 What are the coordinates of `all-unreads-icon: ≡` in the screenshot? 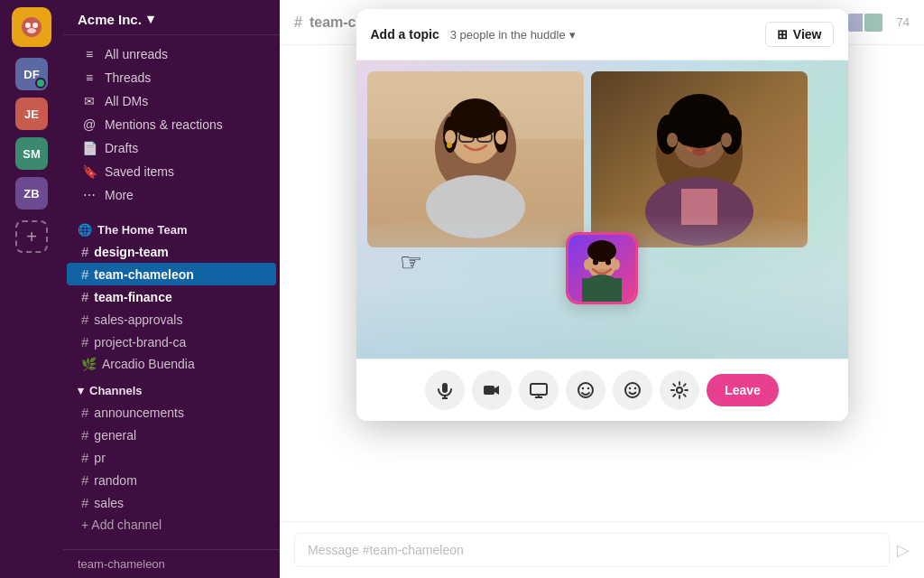 It's located at (89, 54).